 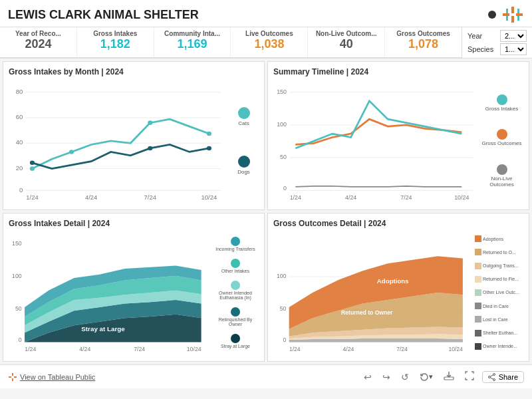 What do you see at coordinates (235, 244) in the screenshot?
I see `legend-incoming-transfers: Incoming Transfers` at bounding box center [235, 244].